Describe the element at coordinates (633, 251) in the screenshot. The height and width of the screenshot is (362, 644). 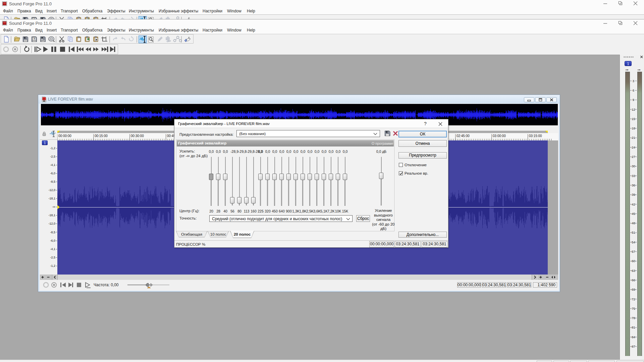
I see `svg-text: 57` at that location.